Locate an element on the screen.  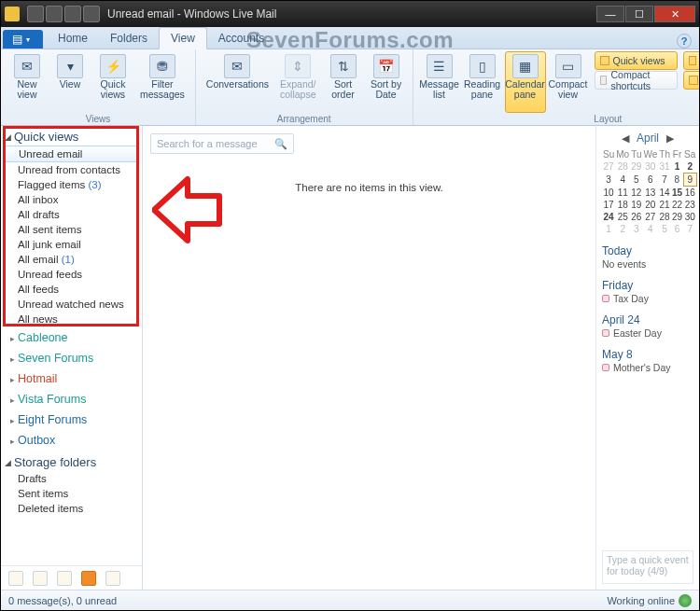
sidebar-item: All sent items is located at coordinates (71, 229).